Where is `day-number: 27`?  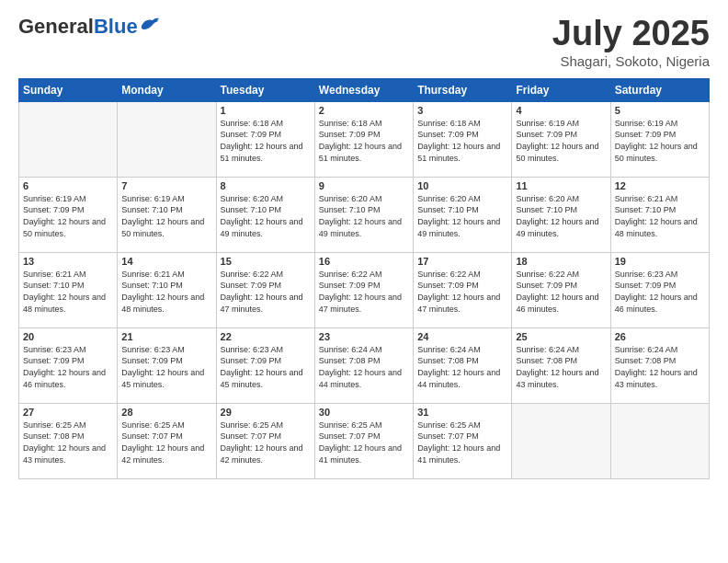 day-number: 27 is located at coordinates (68, 412).